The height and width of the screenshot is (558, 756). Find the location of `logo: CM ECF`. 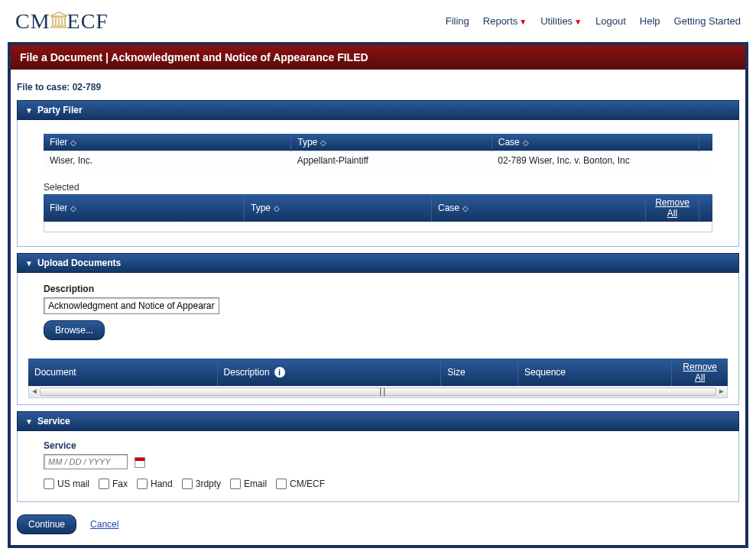

logo: CM ECF is located at coordinates (62, 21).